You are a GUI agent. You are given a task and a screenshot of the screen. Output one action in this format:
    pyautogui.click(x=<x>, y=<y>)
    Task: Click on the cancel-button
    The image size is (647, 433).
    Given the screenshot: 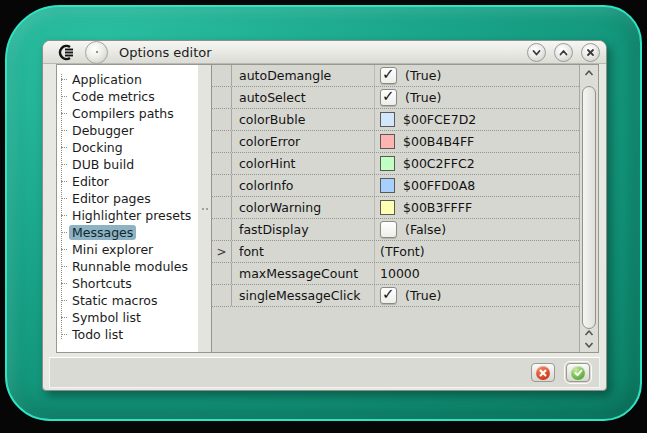 What is the action you would take?
    pyautogui.click(x=543, y=372)
    